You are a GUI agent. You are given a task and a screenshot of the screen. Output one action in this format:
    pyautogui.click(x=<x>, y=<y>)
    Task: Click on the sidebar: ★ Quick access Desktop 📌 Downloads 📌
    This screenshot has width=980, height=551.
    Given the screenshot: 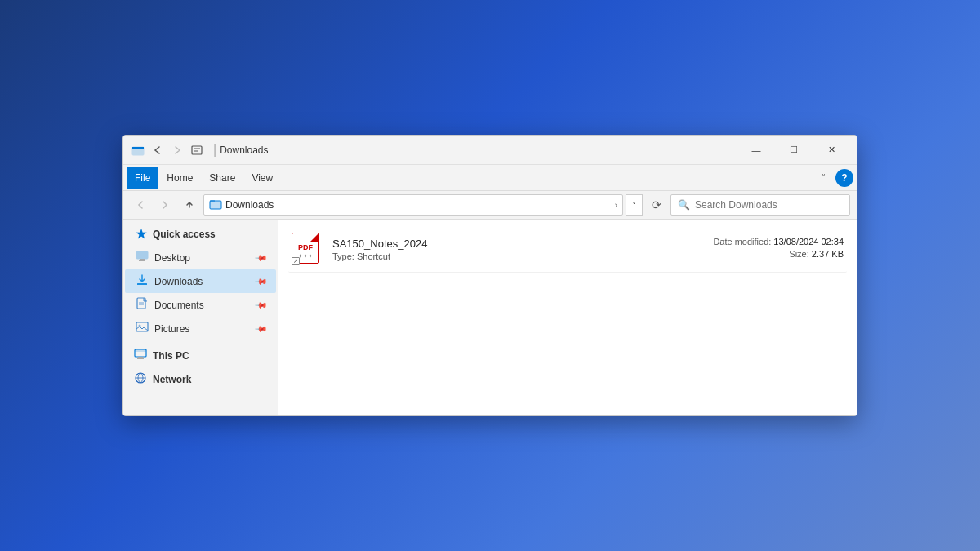 What is the action you would take?
    pyautogui.click(x=201, y=318)
    